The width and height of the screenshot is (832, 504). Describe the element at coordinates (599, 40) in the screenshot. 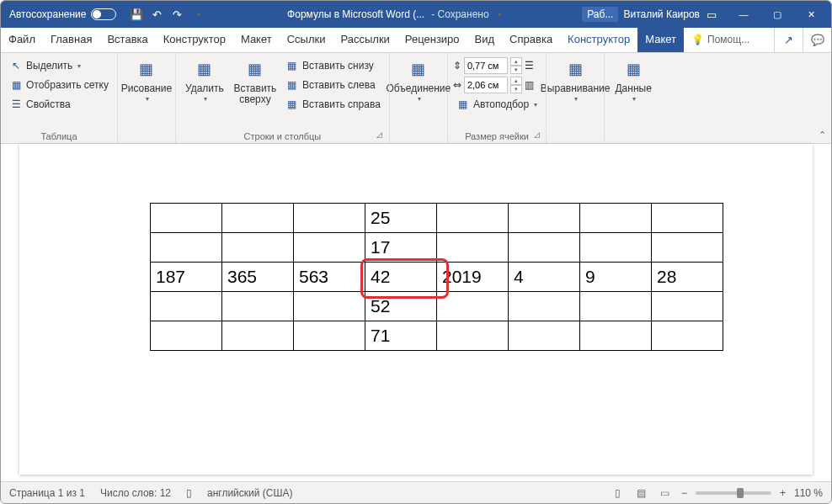

I see `tab-table-design: Конструктор` at that location.